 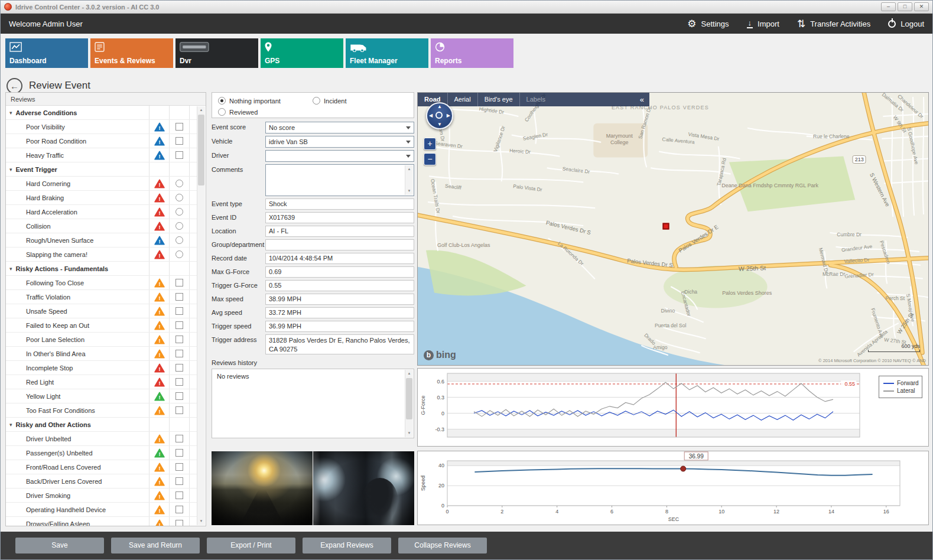 What do you see at coordinates (499, 99) in the screenshot?
I see `map-view-bird-s-eye: Bird's eye` at bounding box center [499, 99].